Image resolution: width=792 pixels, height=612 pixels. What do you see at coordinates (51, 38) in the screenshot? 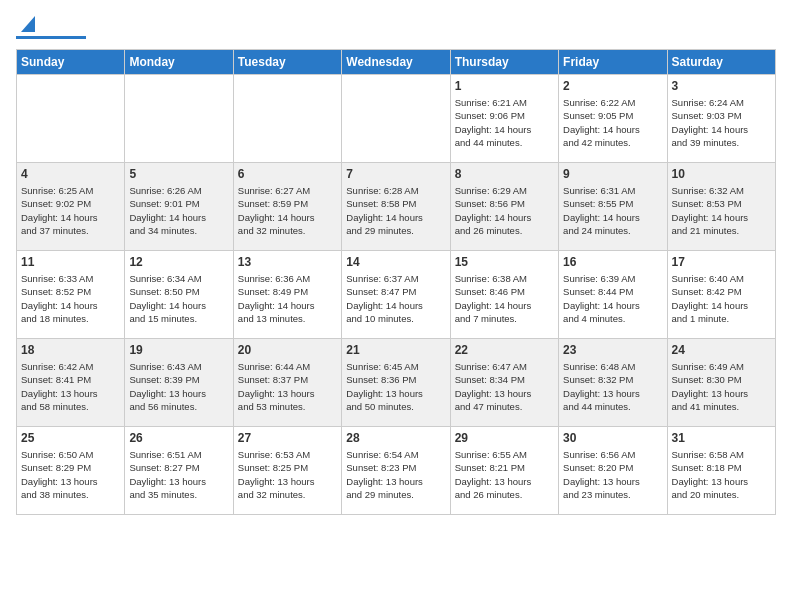
I see `logo-underline` at bounding box center [51, 38].